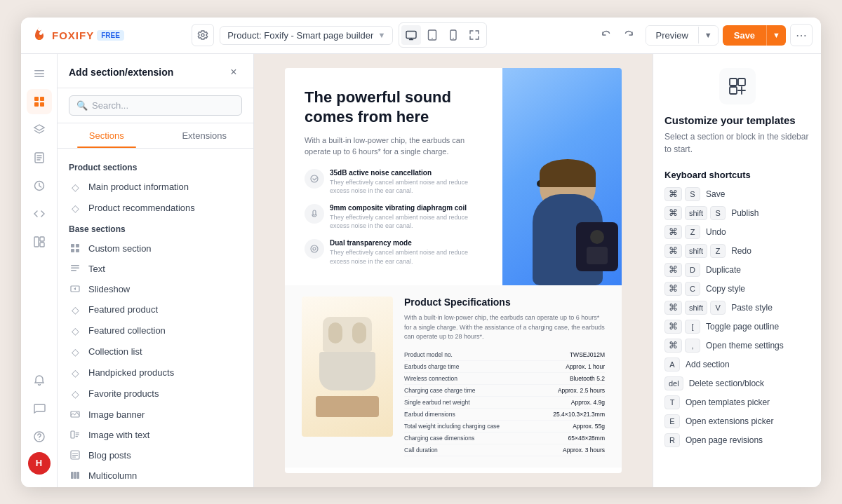 The image size is (842, 504). What do you see at coordinates (474, 35) in the screenshot?
I see `fullscreen-view-button` at bounding box center [474, 35].